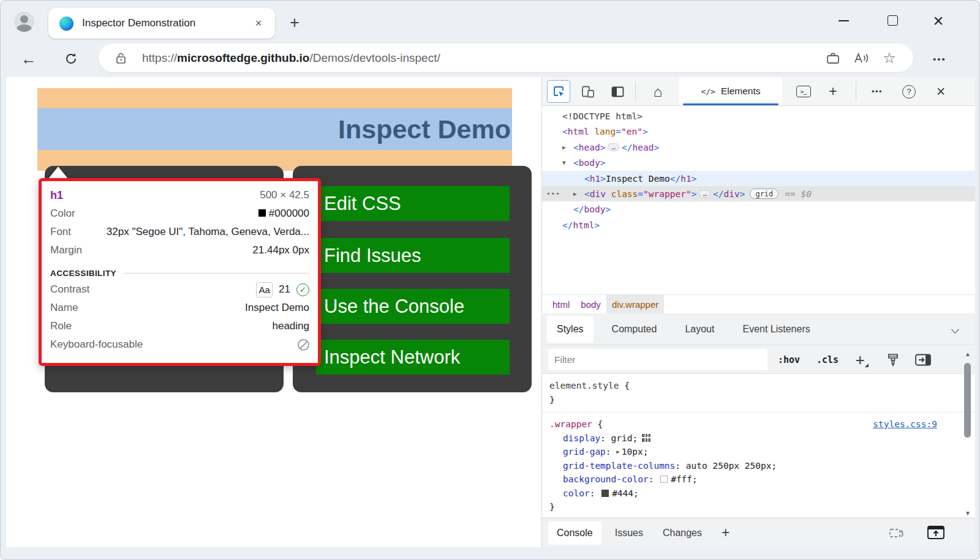 The width and height of the screenshot is (980, 560). Describe the element at coordinates (758, 193) in the screenshot. I see `dom-node-div-wrapper: ••• ▶ <div class="wrapper">…</div>grid==…` at that location.